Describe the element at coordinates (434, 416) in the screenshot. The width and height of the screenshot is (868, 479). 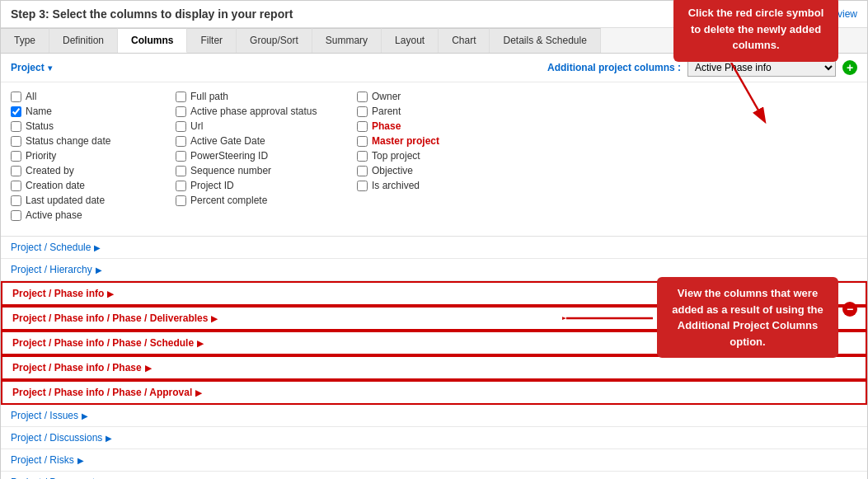
I see `section-row: Project / Issues▶` at that location.